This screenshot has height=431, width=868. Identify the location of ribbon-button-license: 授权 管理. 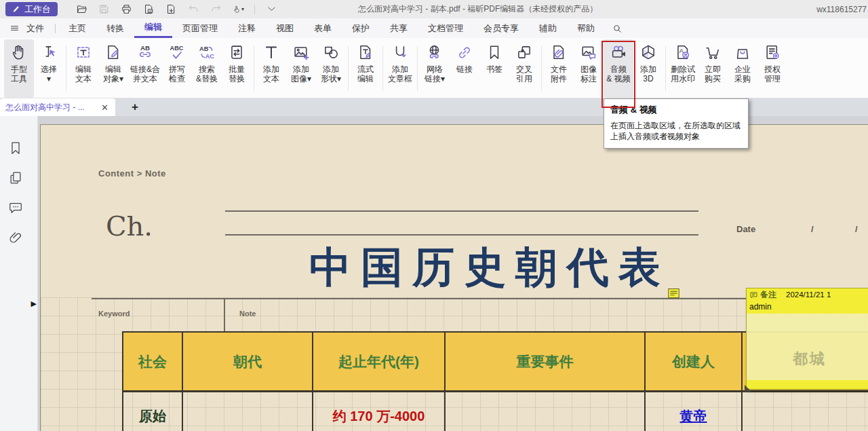
(772, 69).